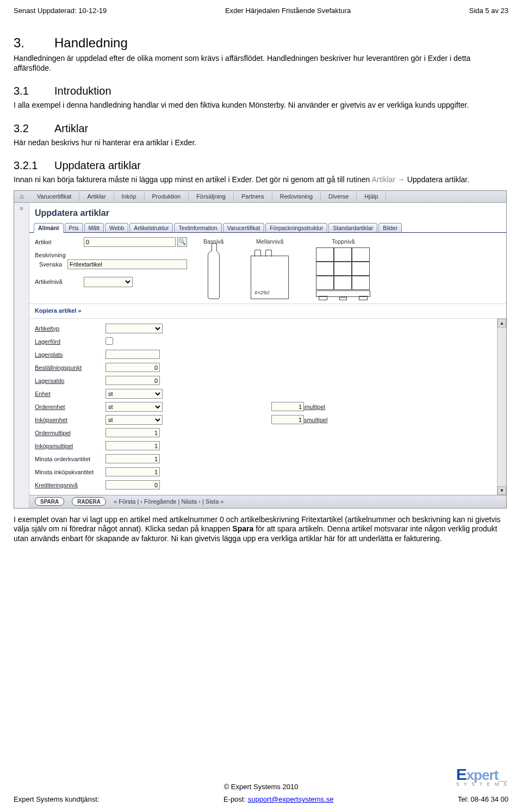 This screenshot has width=522, height=812. Describe the element at coordinates (260, 197) in the screenshot. I see `menubar: ⌂ VarucertifikatArtiklarInköpProduktionF…` at that location.